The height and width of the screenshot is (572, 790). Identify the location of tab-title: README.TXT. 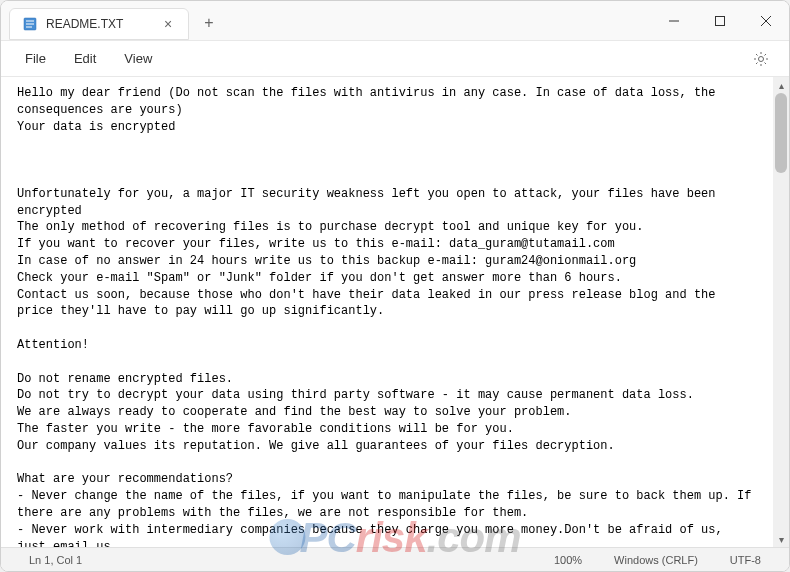
(99, 24).